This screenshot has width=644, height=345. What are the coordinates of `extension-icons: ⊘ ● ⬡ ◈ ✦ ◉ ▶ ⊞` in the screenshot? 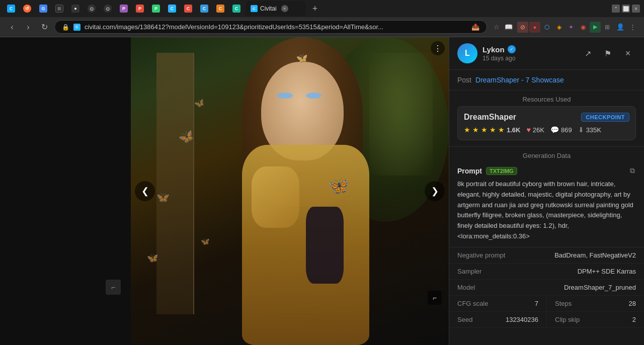 It's located at (565, 27).